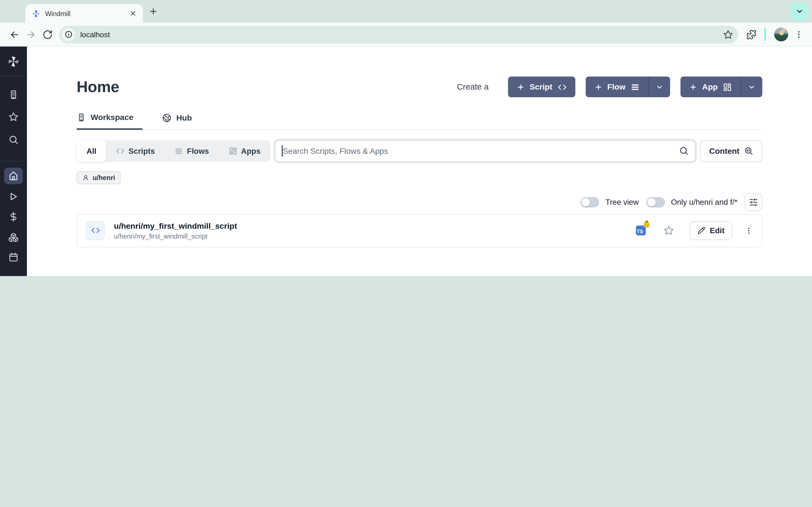 This screenshot has width=812, height=507. What do you see at coordinates (609, 87) in the screenshot?
I see `create-actions: Create a Script Flow` at bounding box center [609, 87].